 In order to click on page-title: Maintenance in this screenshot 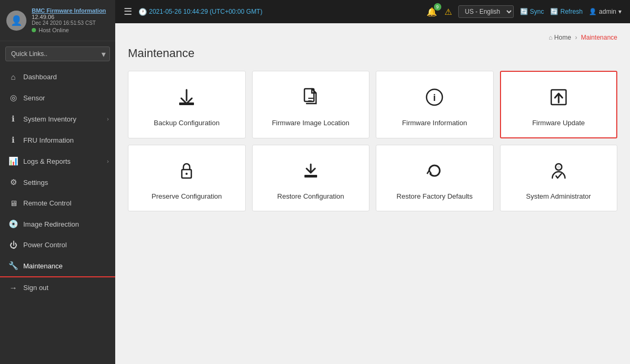, I will do `click(373, 53)`.